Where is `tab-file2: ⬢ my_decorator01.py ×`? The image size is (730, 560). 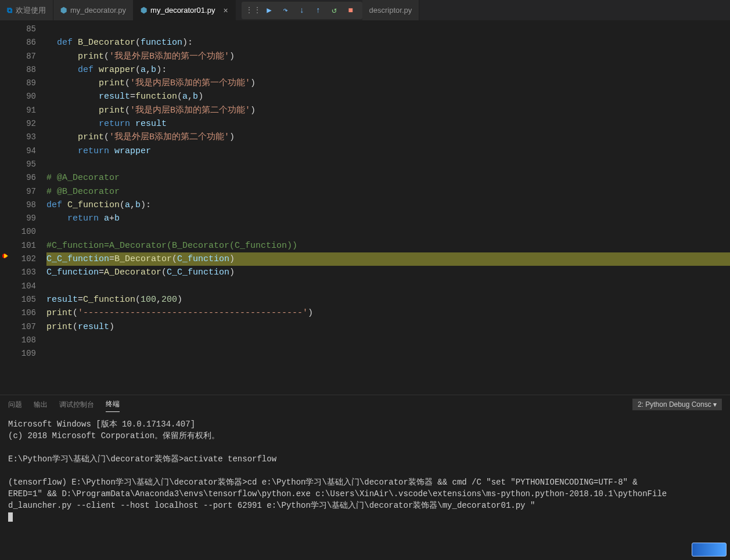 tab-file2: ⬢ my_decorator01.py × is located at coordinates (185, 10).